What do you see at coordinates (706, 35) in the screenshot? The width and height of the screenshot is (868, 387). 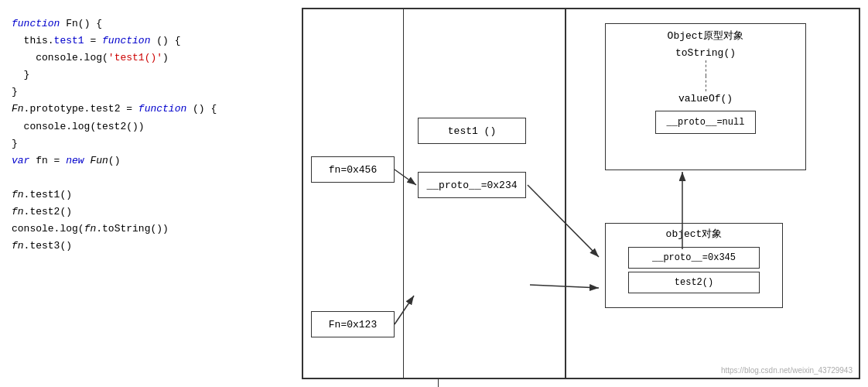 I see `object-proto-title: Object原型对象` at bounding box center [706, 35].